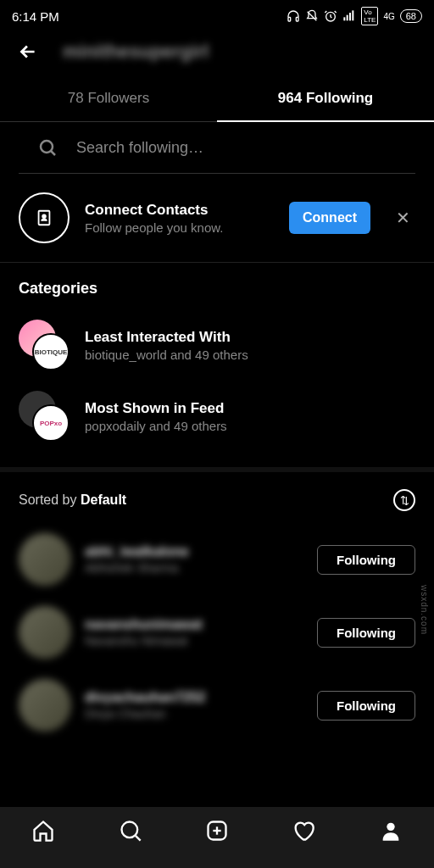 This screenshot has width=434, height=868. What do you see at coordinates (349, 16) in the screenshot?
I see `signal-icon` at bounding box center [349, 16].